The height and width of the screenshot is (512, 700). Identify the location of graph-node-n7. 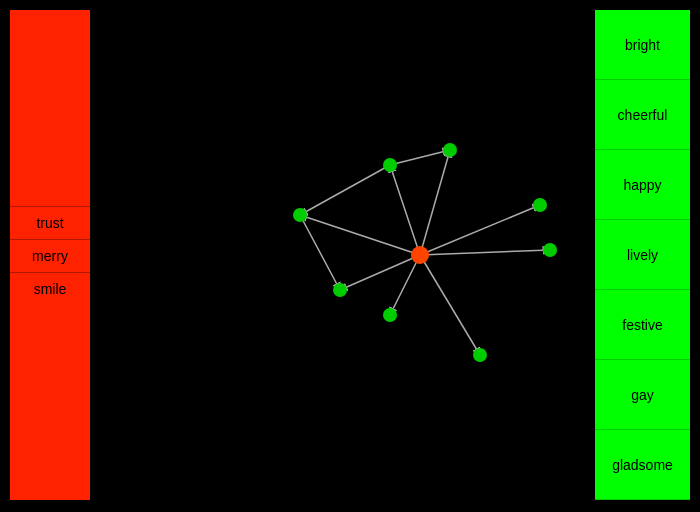
(540, 205).